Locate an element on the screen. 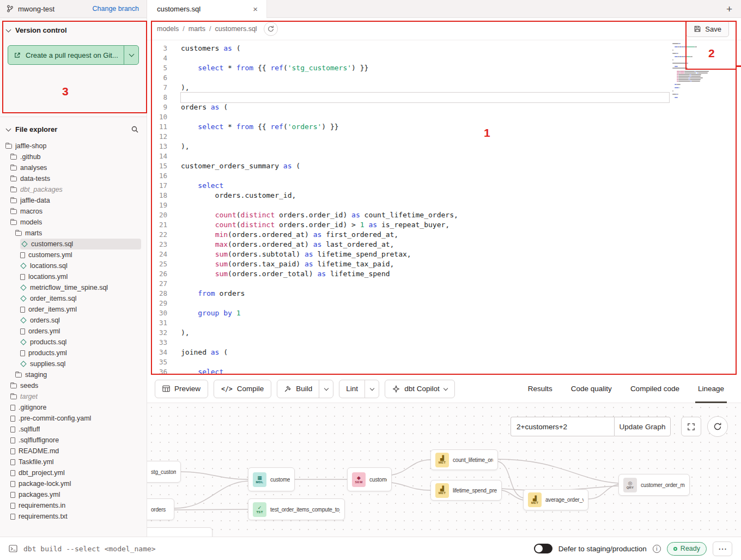  breadcrumb-marts: marts is located at coordinates (197, 29).